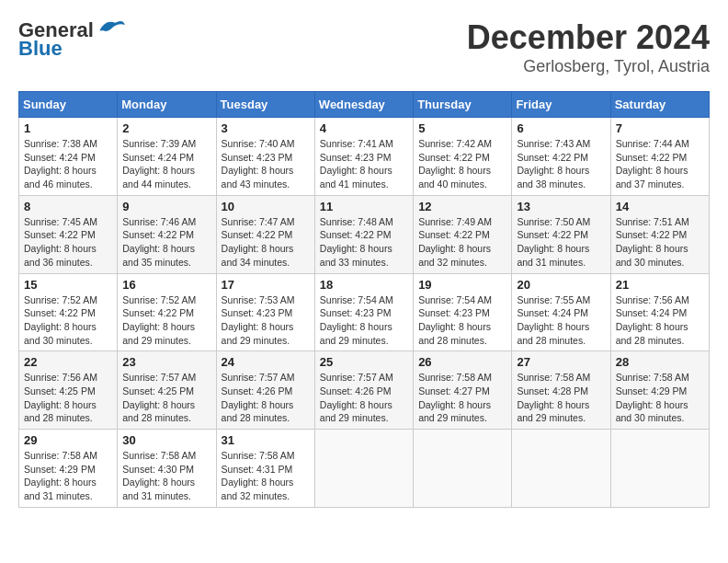  Describe the element at coordinates (660, 285) in the screenshot. I see `day-number: 21` at that location.